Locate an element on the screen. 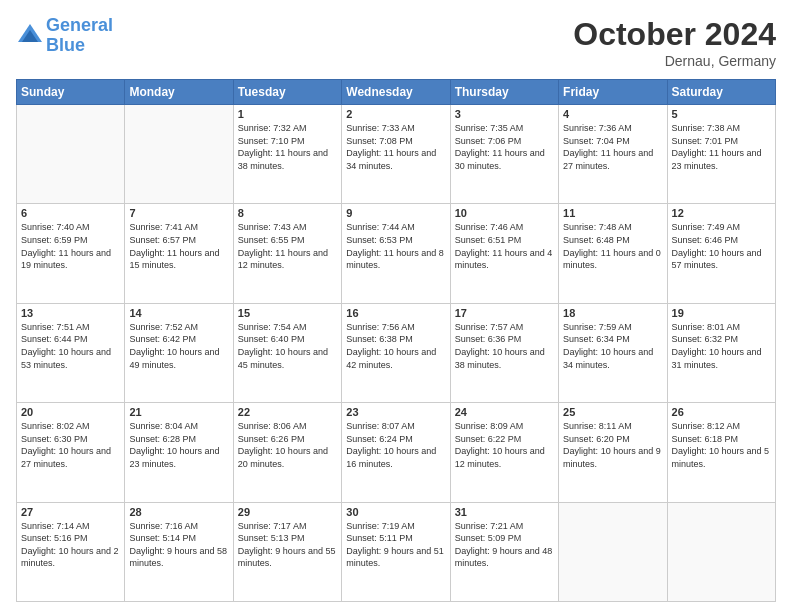  calendar-cell: 15Sunrise: 7:54 AM Sunset: 6:40 PM Dayli… is located at coordinates (287, 352).